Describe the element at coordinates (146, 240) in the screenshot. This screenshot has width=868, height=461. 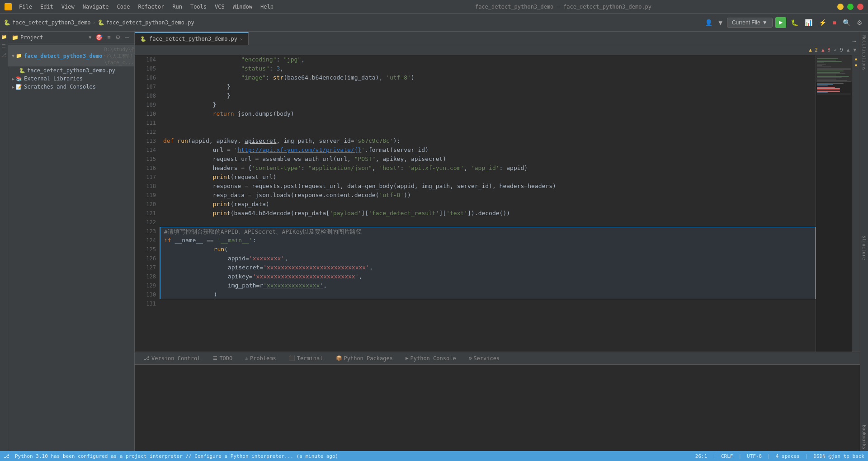
I see `line-num-124: ▶124` at that location.